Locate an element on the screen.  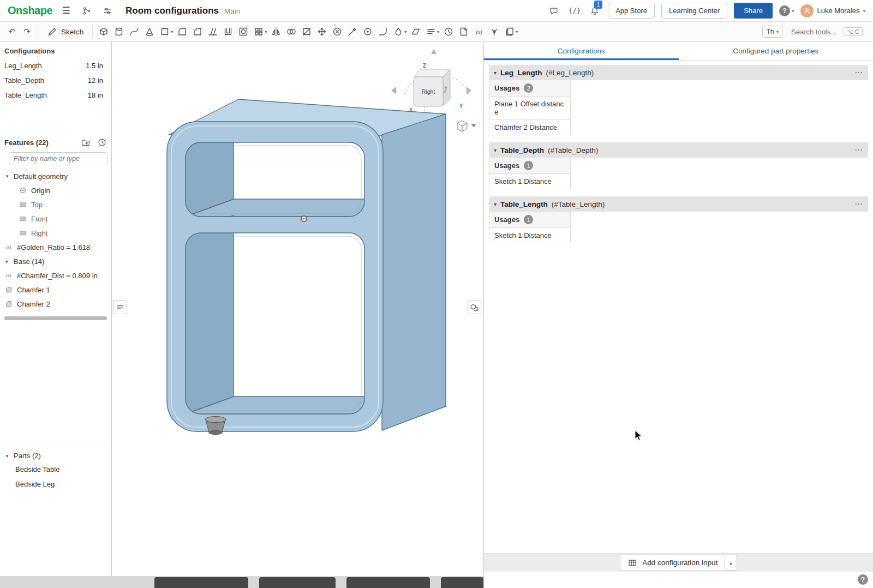
help-menu-button: ? ▾ is located at coordinates (787, 11).